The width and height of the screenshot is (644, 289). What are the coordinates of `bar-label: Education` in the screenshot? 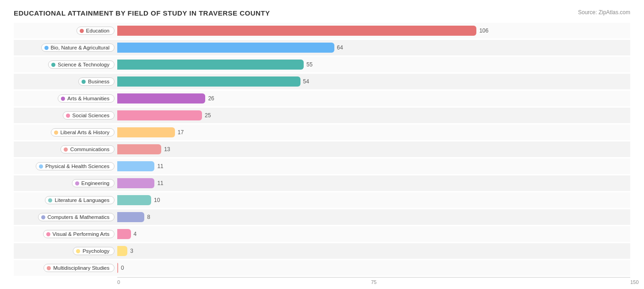 It's located at (64, 31).